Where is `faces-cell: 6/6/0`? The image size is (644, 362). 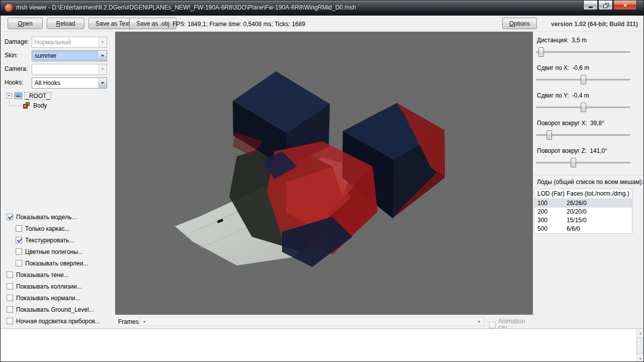
faces-cell: 6/6/0 is located at coordinates (598, 229).